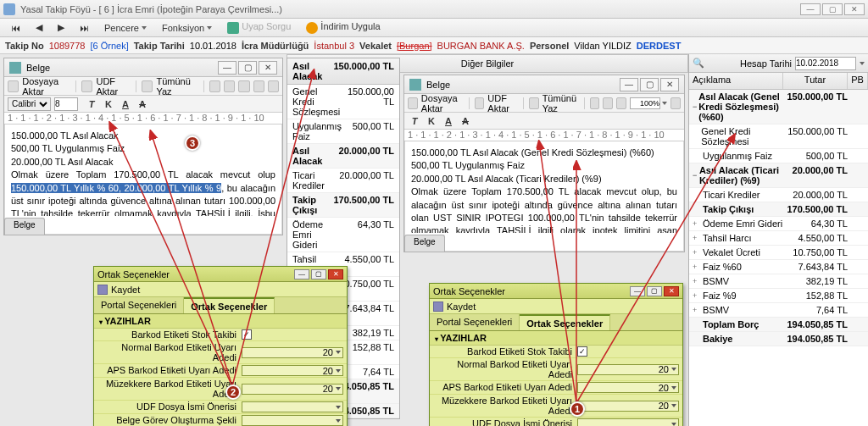  I want to click on rp-row: +Vekalet Ücreti10.750,00 TL, so click(778, 252).